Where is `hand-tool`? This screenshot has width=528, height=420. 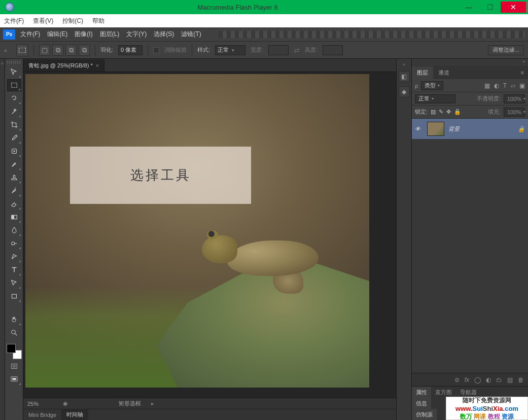
hand-tool is located at coordinates (14, 320).